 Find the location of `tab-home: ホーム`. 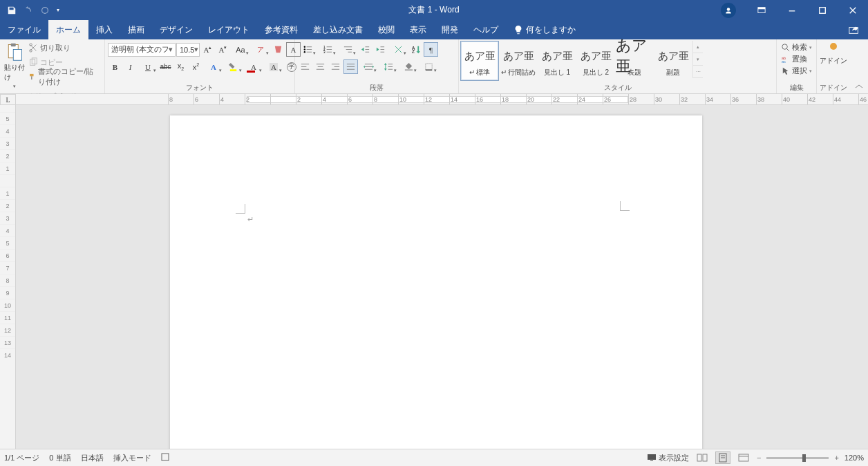

tab-home: ホーム is located at coordinates (68, 30).